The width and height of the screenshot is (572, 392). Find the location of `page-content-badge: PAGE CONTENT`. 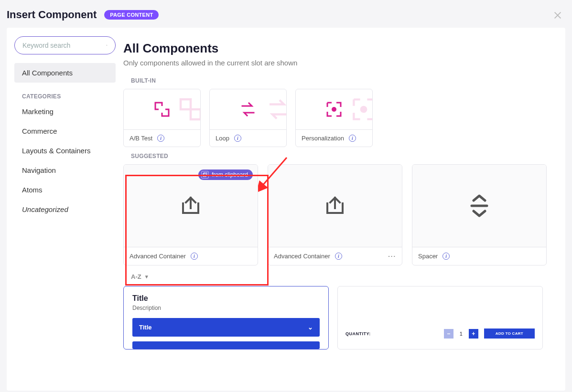

page-content-badge: PAGE CONTENT is located at coordinates (131, 15).